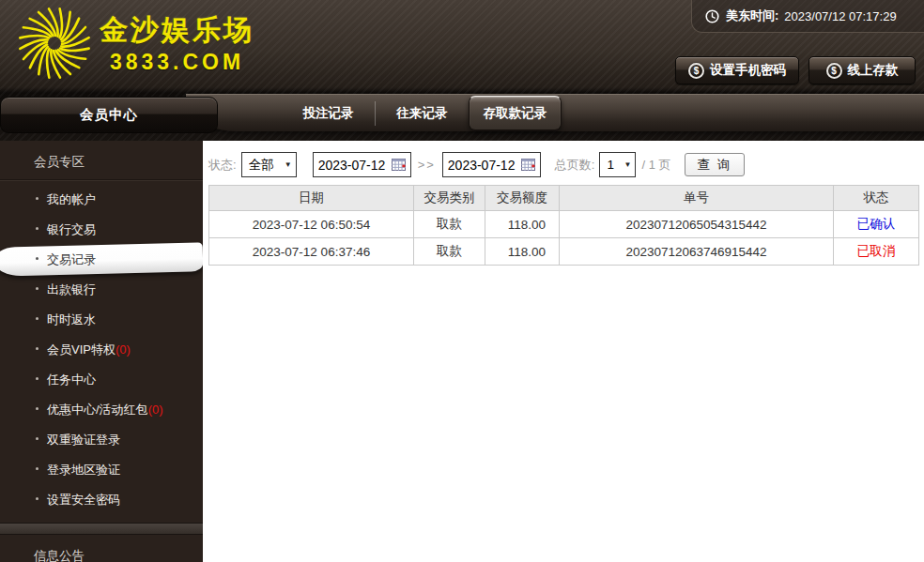 Image resolution: width=924 pixels, height=562 pixels. Describe the element at coordinates (492, 165) in the screenshot. I see `date-to-box` at that location.